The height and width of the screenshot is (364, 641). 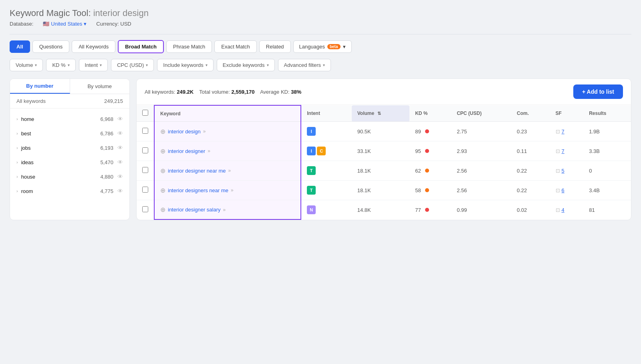 I want to click on th-intent: Intent, so click(x=326, y=114).